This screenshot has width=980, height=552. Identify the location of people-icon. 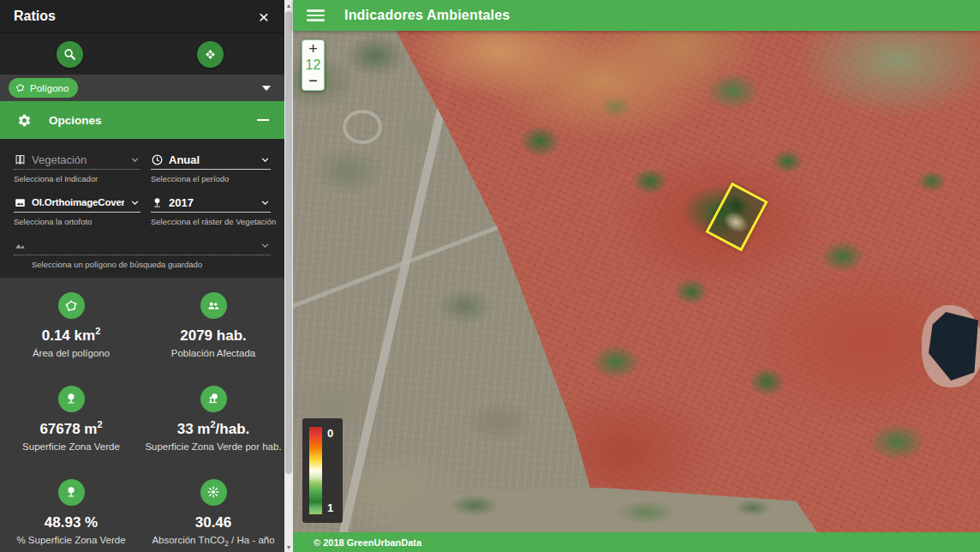
(214, 305).